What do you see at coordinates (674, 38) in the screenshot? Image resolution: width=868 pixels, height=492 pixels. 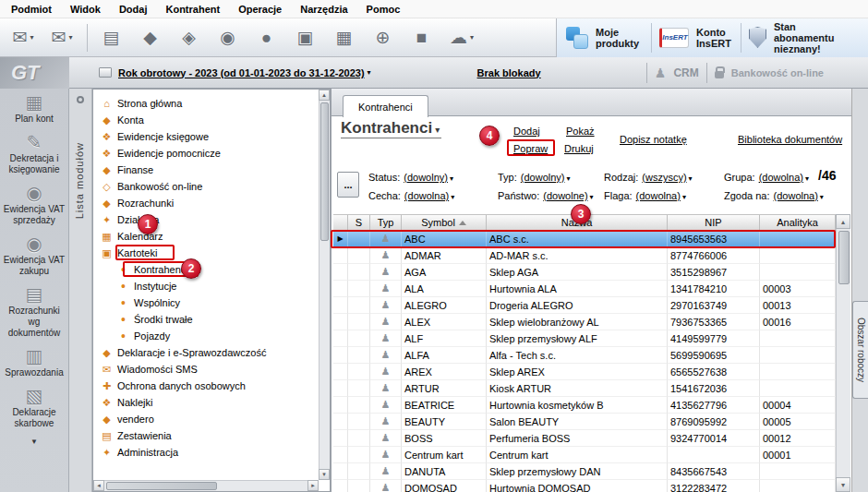 I see `insert-logo: InsERT` at bounding box center [674, 38].